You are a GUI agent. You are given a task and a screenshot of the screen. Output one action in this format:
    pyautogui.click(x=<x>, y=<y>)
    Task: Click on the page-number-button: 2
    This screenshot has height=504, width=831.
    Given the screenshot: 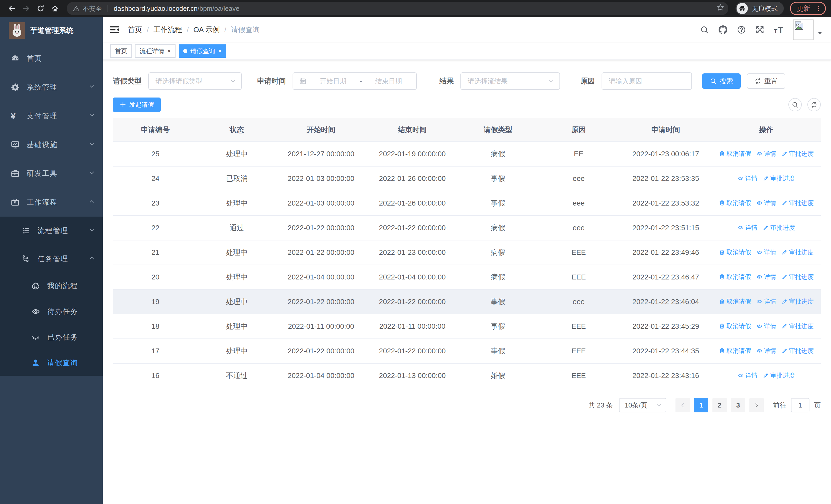 What is the action you would take?
    pyautogui.click(x=720, y=405)
    